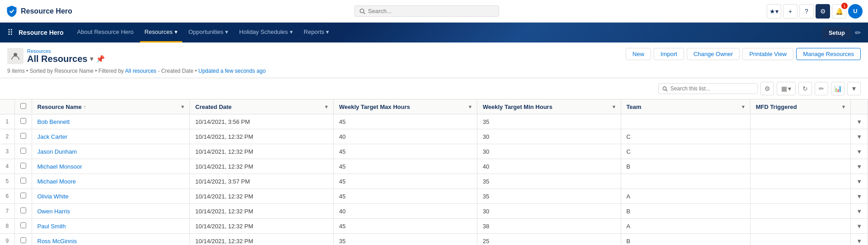  What do you see at coordinates (57, 182) in the screenshot?
I see `resource-name-link: Michael Moore` at bounding box center [57, 182].